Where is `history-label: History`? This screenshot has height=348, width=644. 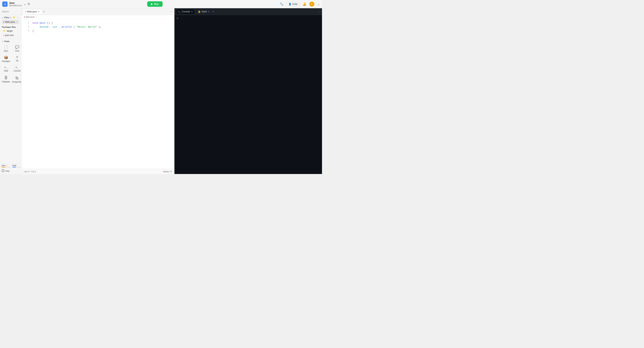 history-label: History is located at coordinates (166, 172).